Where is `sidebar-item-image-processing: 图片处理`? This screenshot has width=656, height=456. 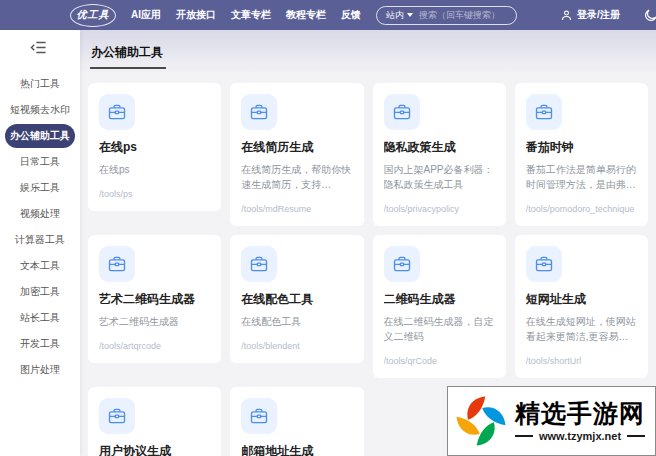 sidebar-item-image-processing: 图片处理 is located at coordinates (40, 370).